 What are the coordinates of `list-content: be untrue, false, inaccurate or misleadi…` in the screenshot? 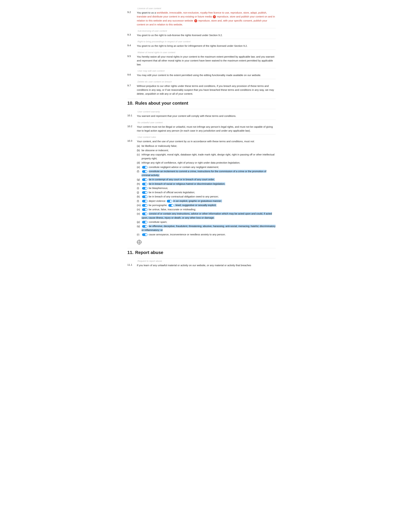 It's located at (209, 209).